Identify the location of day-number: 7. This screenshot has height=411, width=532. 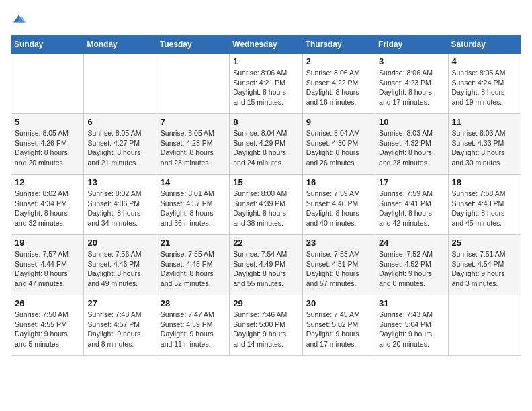
(193, 122).